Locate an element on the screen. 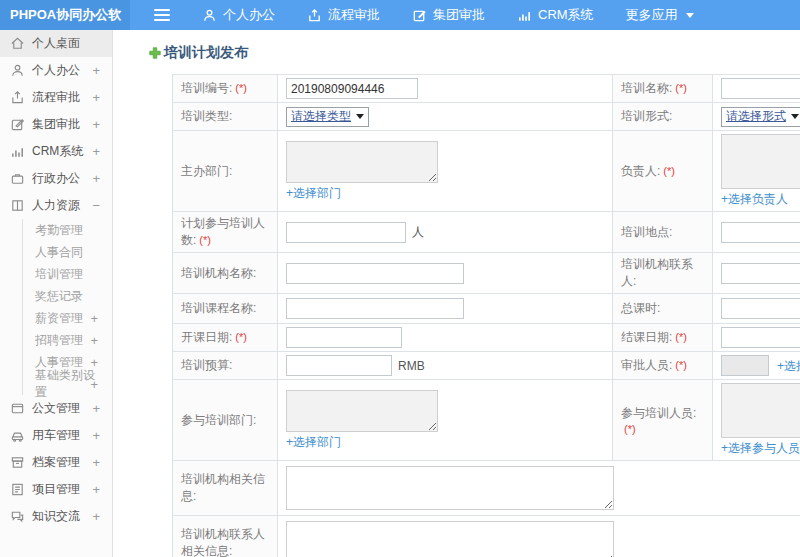  select-leader-link: +选择负责人 is located at coordinates (754, 200).